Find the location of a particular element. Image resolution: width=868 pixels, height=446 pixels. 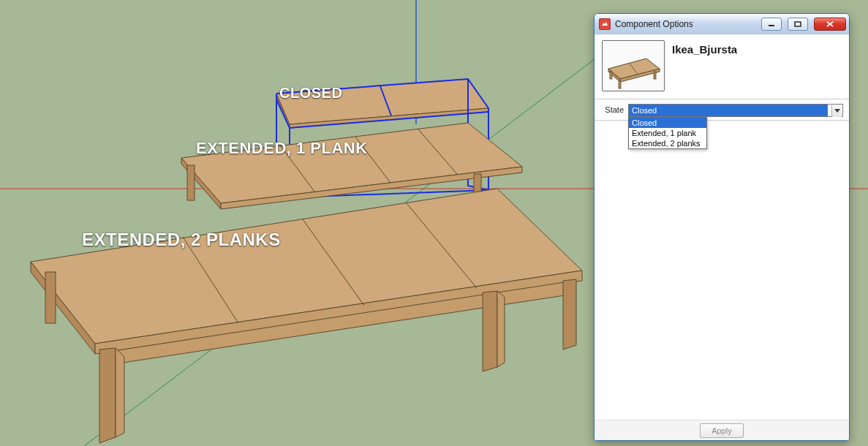

dialog-footer: Apply is located at coordinates (722, 430).